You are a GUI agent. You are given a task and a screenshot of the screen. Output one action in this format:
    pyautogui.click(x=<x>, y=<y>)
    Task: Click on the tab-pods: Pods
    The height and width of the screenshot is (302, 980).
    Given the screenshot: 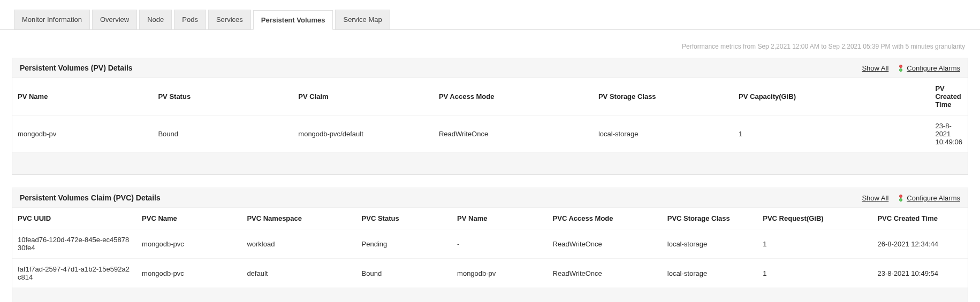 What is the action you would take?
    pyautogui.click(x=190, y=19)
    